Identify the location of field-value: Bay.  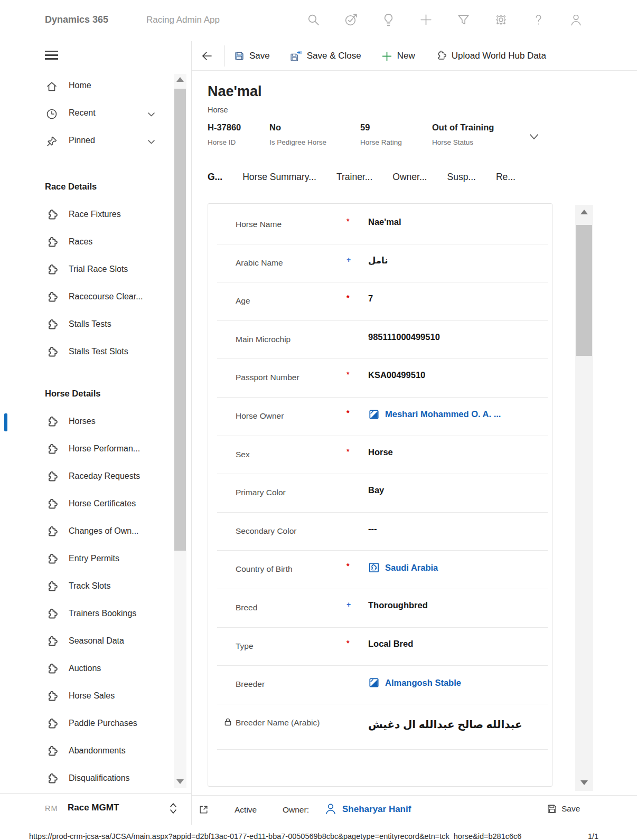
(457, 490).